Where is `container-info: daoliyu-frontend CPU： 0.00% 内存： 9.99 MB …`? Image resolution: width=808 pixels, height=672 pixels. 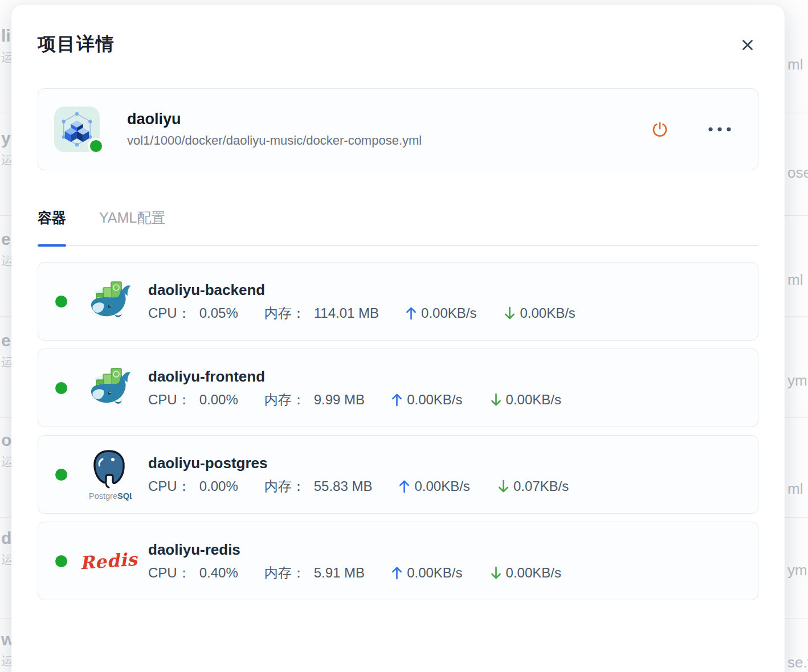 container-info: daoliyu-frontend CPU： 0.00% 内存： 9.99 MB … is located at coordinates (446, 388).